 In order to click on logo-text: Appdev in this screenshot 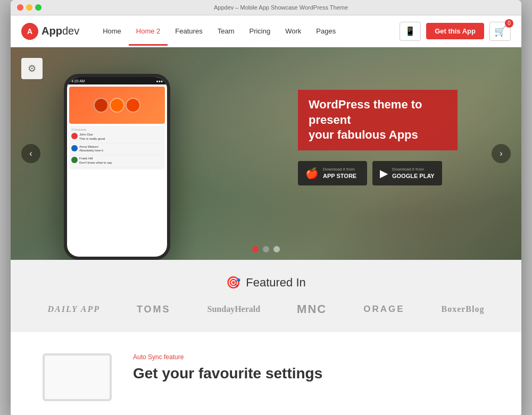, I will do `click(61, 31)`.